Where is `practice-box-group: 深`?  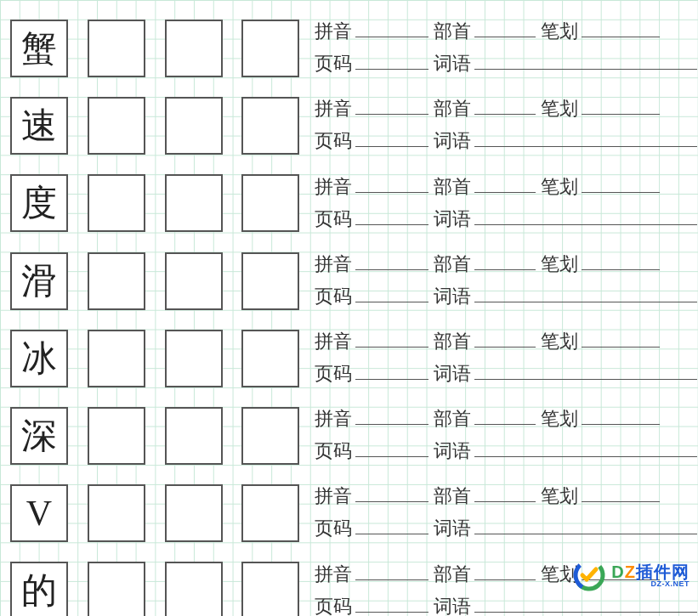
practice-box-group: 深 is located at coordinates (155, 432).